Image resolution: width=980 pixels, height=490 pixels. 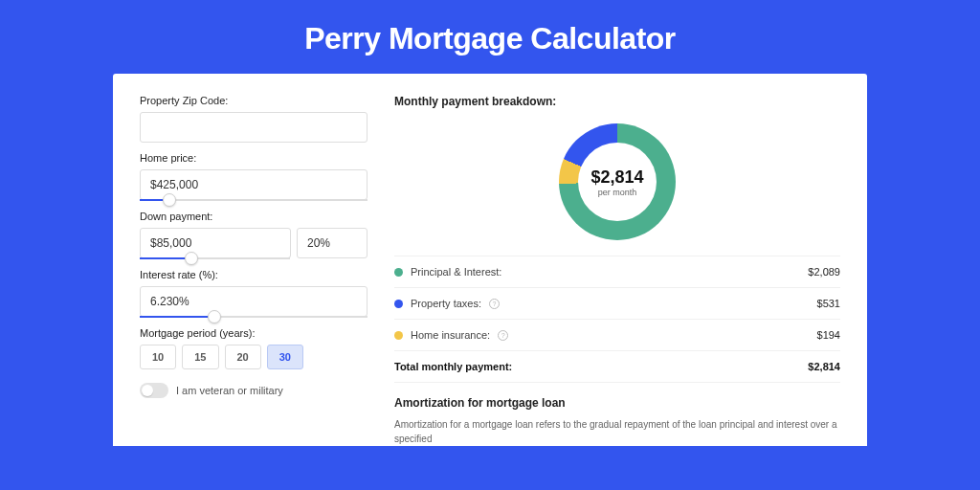 I want to click on breakdown-title: Monthly payment breakdown:, so click(x=617, y=101).